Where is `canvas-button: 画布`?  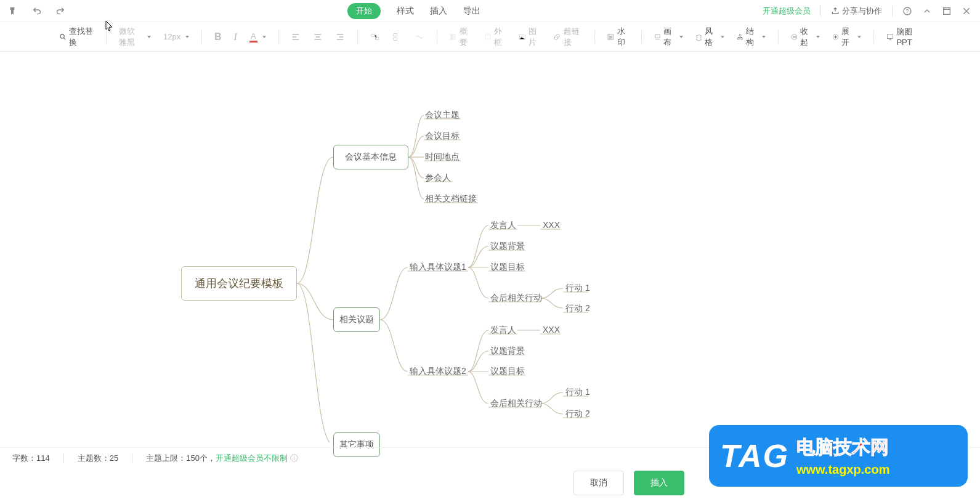
canvas-button: 画布 is located at coordinates (669, 37).